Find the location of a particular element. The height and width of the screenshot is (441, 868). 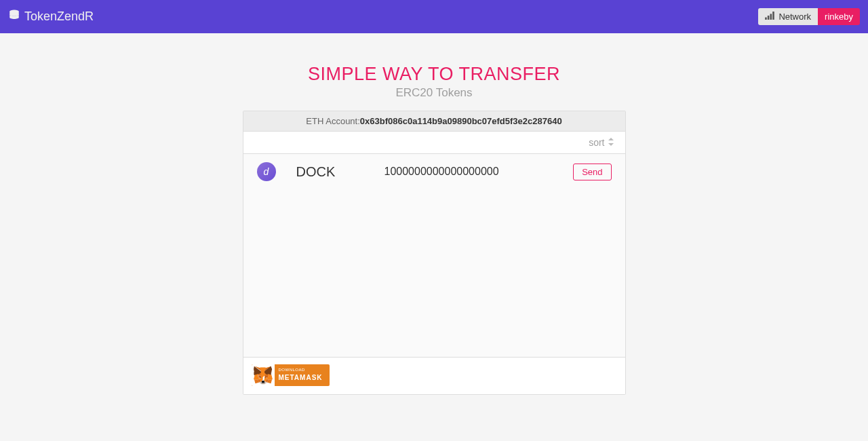

token-glyph: d is located at coordinates (267, 172).